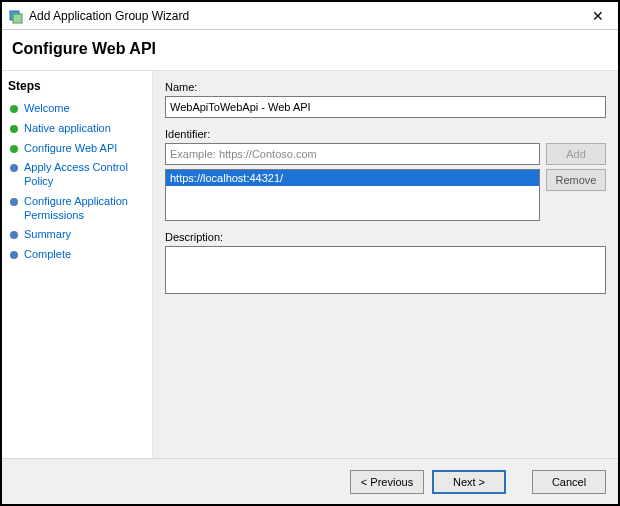  I want to click on remove-button: Remove, so click(576, 180).